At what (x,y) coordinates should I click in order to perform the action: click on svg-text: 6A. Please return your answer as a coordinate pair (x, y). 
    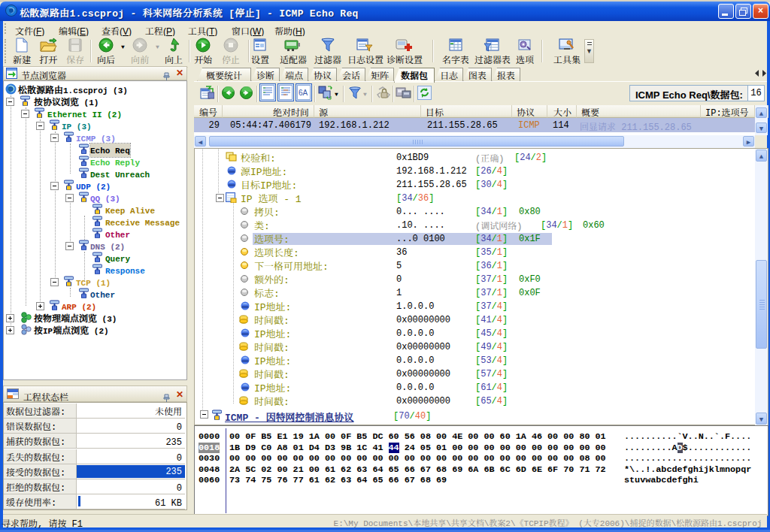
    Looking at the image, I should click on (304, 93).